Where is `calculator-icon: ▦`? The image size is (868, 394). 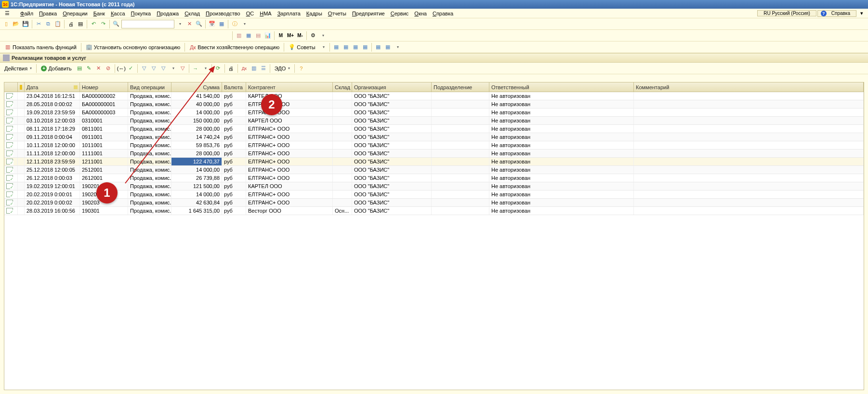
calculator-icon: ▦ is located at coordinates (222, 24).